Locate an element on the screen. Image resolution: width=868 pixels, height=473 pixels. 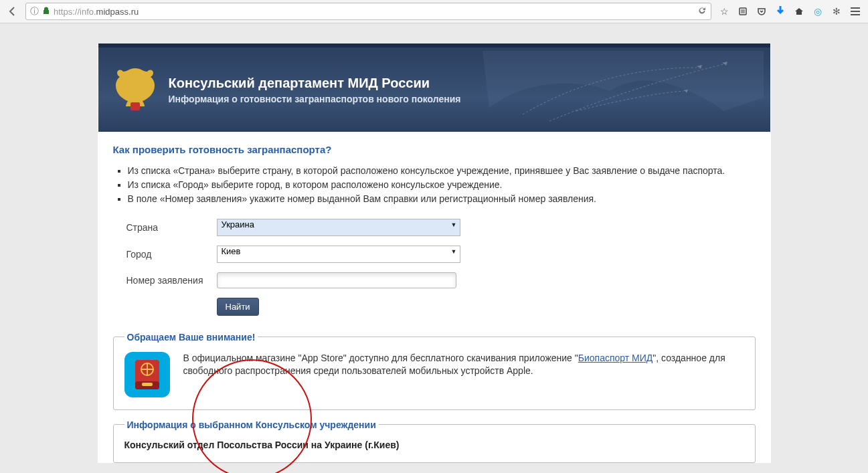
reload-icon is located at coordinates (702, 12).